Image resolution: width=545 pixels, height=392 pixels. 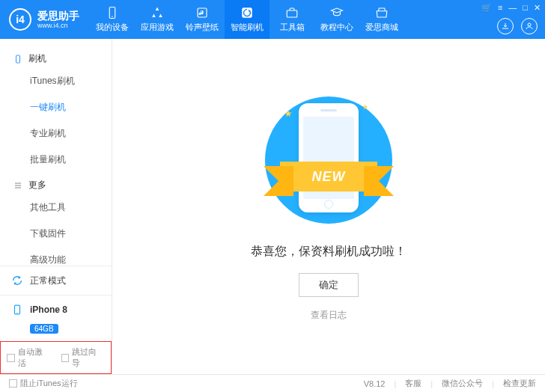 What do you see at coordinates (374, 384) in the screenshot?
I see `version-label: V8.12` at bounding box center [374, 384].